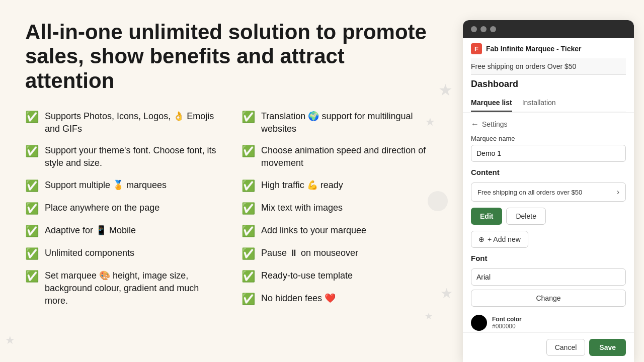  Describe the element at coordinates (123, 123) in the screenshot. I see `feature-item: ✅ Supports Photos, Icons, Logos, 👌 Emoji…` at that location.